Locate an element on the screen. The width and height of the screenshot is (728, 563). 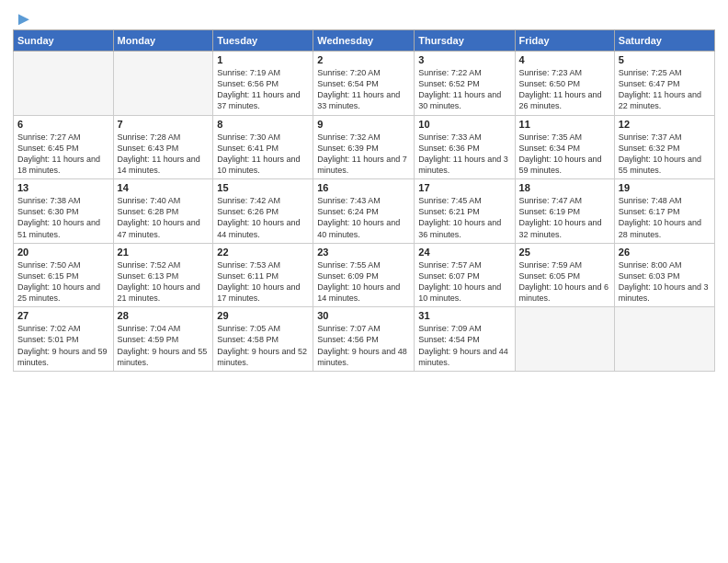
calendar-cell: 16Sunrise: 7:43 AM Sunset: 6:24 PM Dayli… is located at coordinates (364, 212).